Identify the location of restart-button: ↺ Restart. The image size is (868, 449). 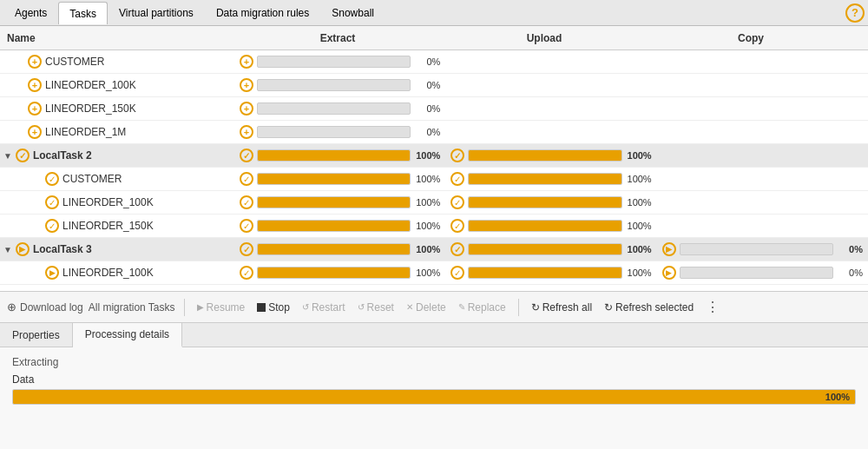
(324, 307).